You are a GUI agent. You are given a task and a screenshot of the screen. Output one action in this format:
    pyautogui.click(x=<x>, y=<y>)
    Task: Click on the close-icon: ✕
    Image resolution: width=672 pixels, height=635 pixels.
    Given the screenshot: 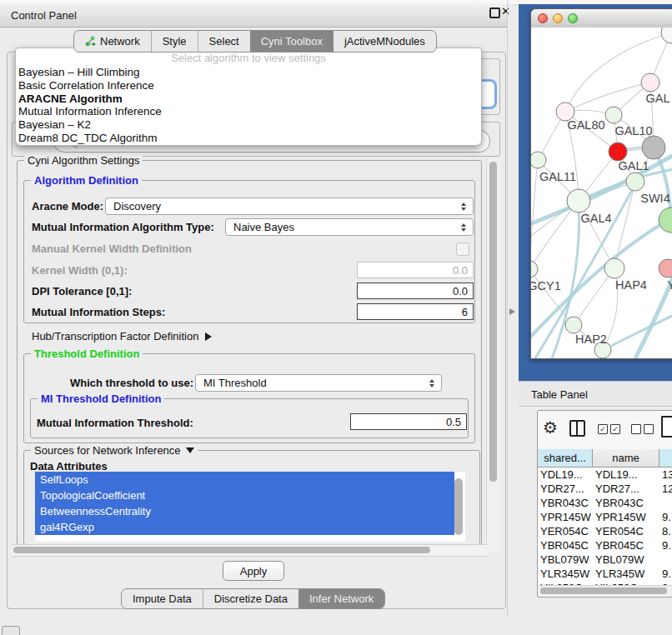 What is the action you would take?
    pyautogui.click(x=505, y=12)
    